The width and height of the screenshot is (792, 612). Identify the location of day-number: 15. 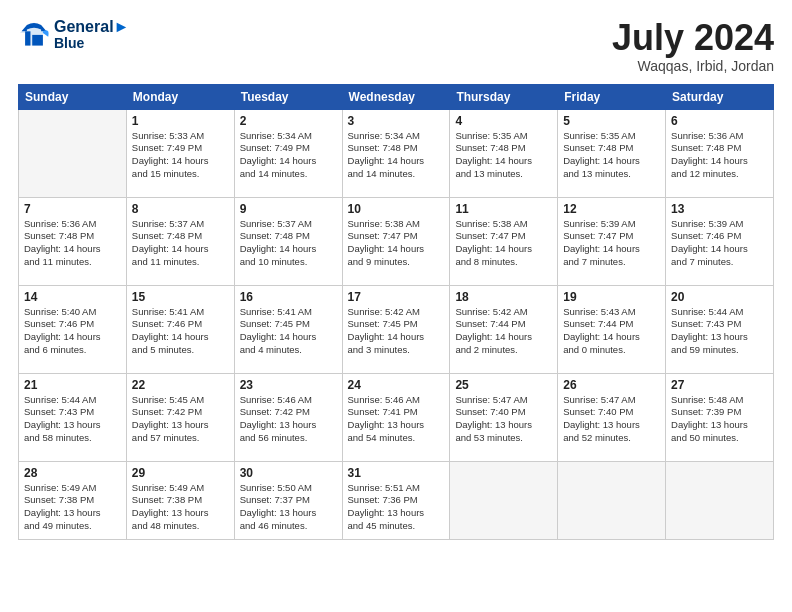
(180, 297).